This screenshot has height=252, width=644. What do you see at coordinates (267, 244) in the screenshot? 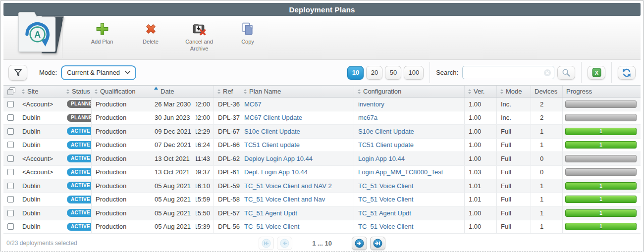
I see `first-page-button` at bounding box center [267, 244].